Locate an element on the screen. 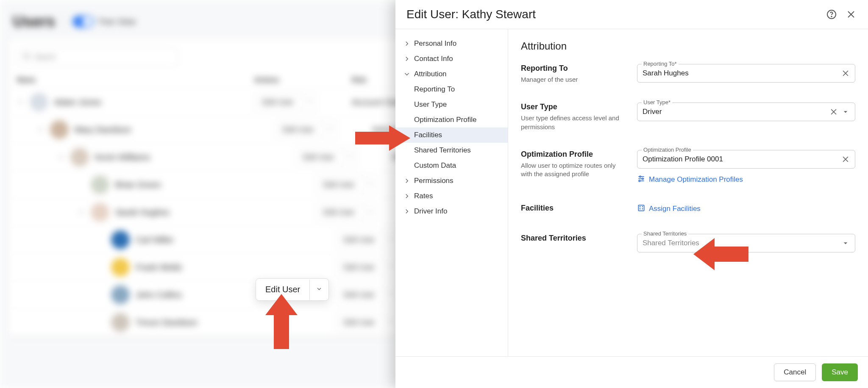 This screenshot has height=388, width=868. nav-sub-facilities: Facilities is located at coordinates (452, 135).